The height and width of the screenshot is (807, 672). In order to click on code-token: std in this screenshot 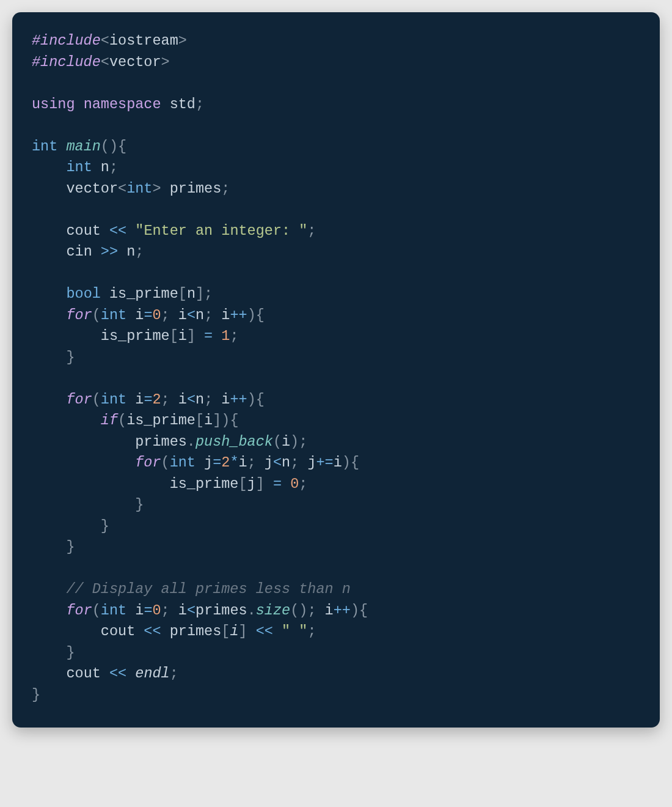, I will do `click(183, 104)`.